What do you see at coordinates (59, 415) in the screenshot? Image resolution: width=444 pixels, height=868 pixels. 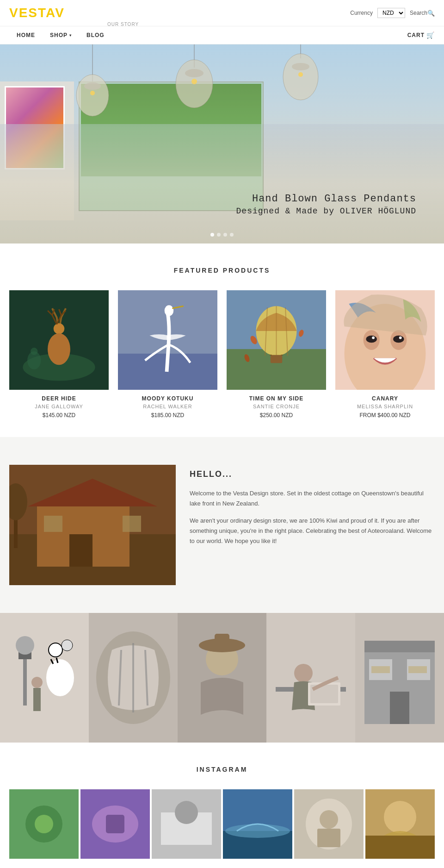 I see `product-price-0: $145.00 NZD` at bounding box center [59, 415].